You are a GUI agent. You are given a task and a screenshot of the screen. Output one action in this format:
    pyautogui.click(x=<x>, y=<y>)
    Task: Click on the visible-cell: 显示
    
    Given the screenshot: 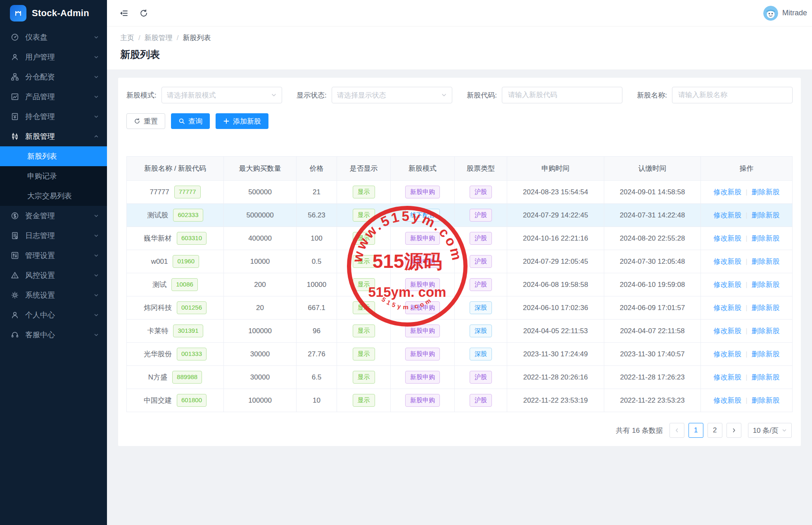 What is the action you would take?
    pyautogui.click(x=364, y=262)
    